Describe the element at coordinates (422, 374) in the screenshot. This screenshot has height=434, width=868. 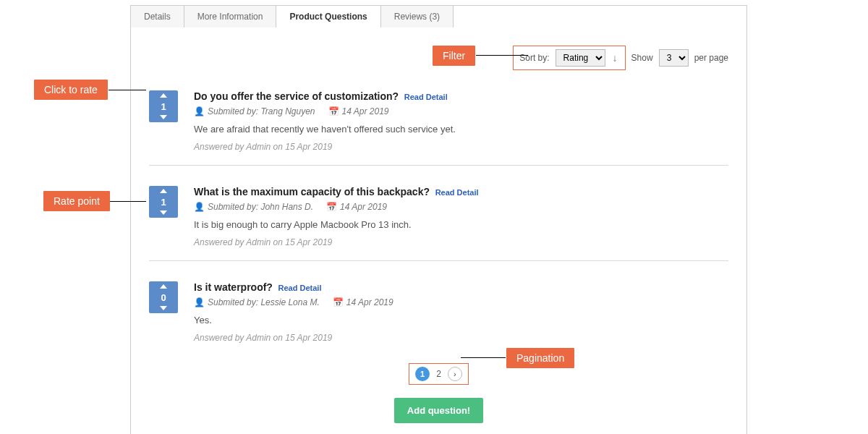
I see `page-current: 1` at that location.